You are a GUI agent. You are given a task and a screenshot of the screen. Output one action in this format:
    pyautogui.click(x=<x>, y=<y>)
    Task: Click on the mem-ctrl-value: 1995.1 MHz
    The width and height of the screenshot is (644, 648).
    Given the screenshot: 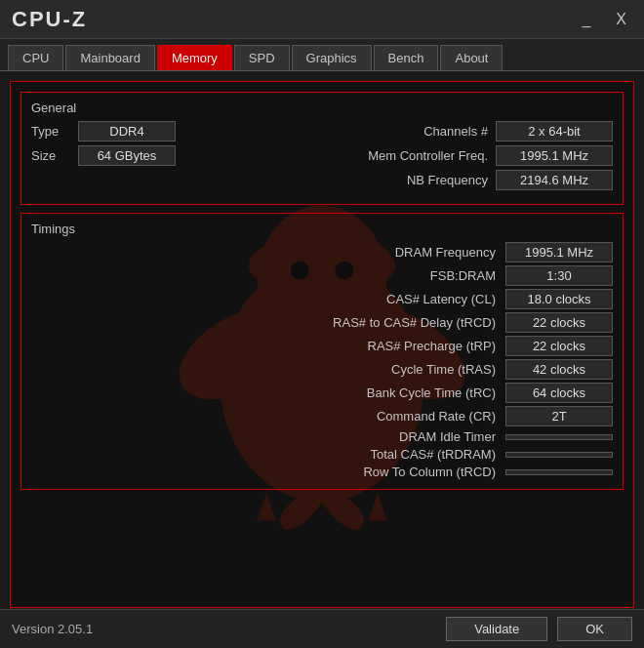 What is the action you would take?
    pyautogui.click(x=554, y=156)
    